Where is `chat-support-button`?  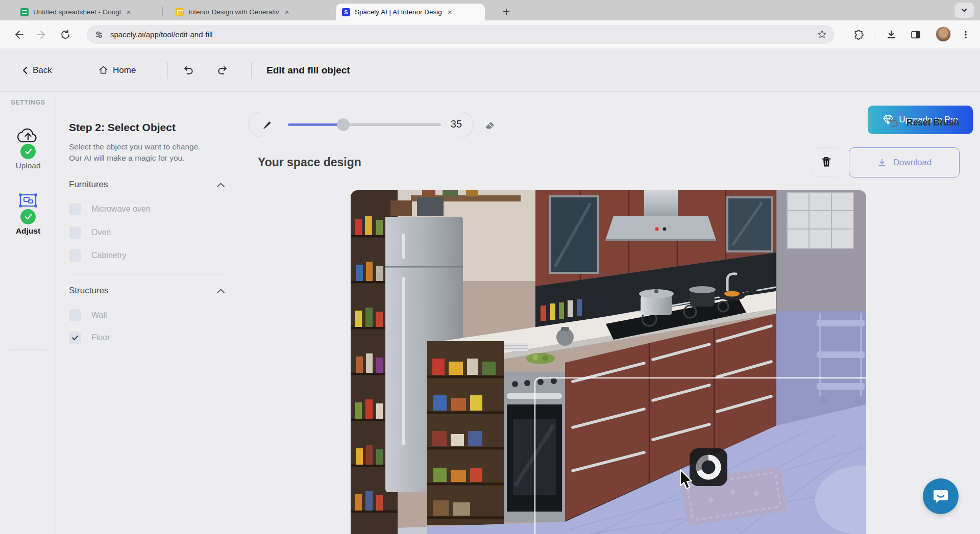 chat-support-button is located at coordinates (941, 496).